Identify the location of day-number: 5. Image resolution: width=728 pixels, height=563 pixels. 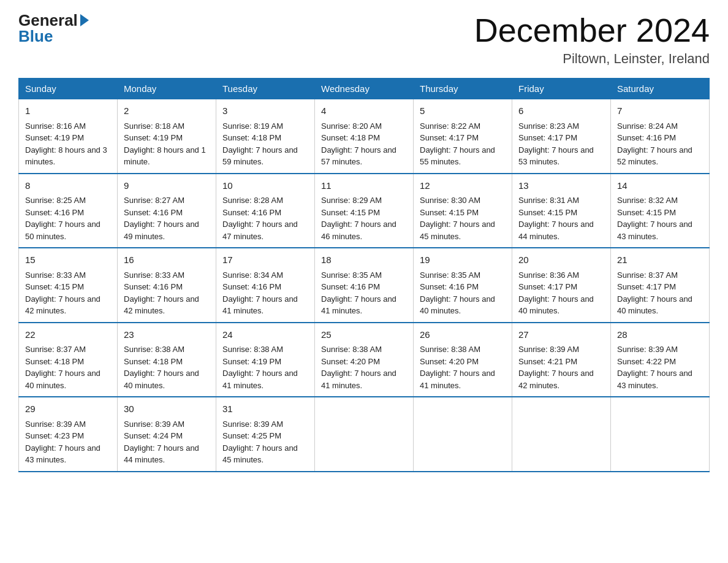
(463, 112).